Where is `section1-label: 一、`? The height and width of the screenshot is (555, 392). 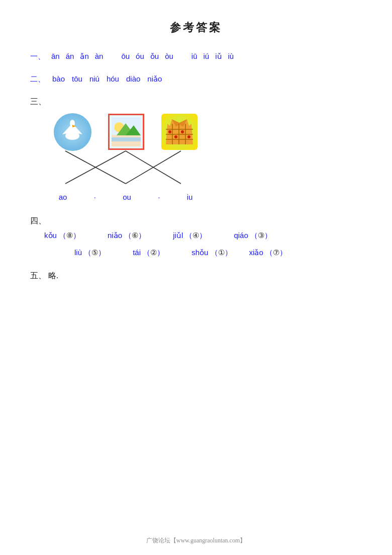 section1-label: 一、 is located at coordinates (38, 56).